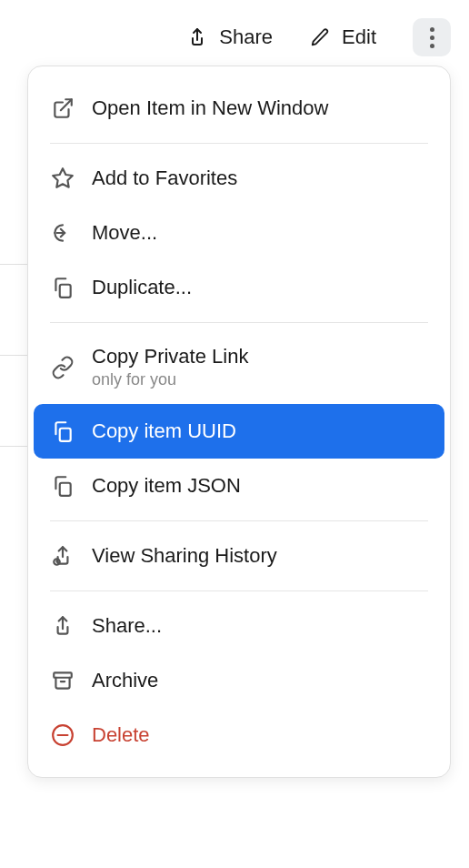 This screenshot has width=469, height=868. Describe the element at coordinates (239, 626) in the screenshot. I see `menu-share: Share...` at that location.